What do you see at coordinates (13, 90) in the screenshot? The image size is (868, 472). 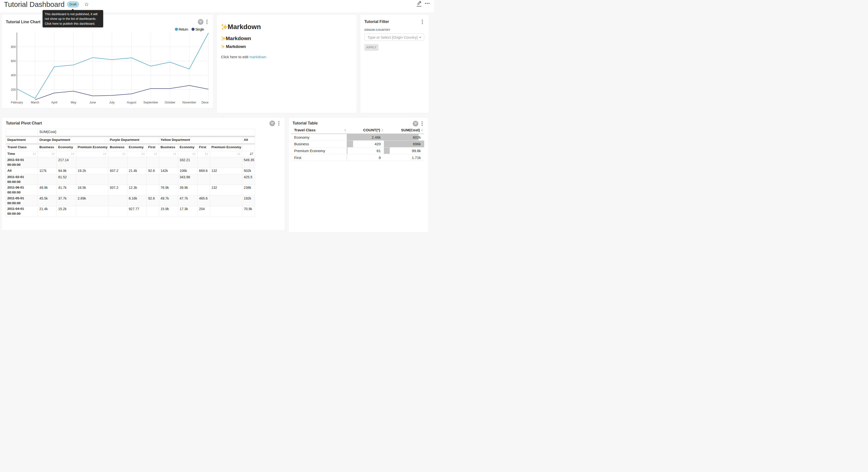 I see `svg-text: 200` at bounding box center [13, 90].